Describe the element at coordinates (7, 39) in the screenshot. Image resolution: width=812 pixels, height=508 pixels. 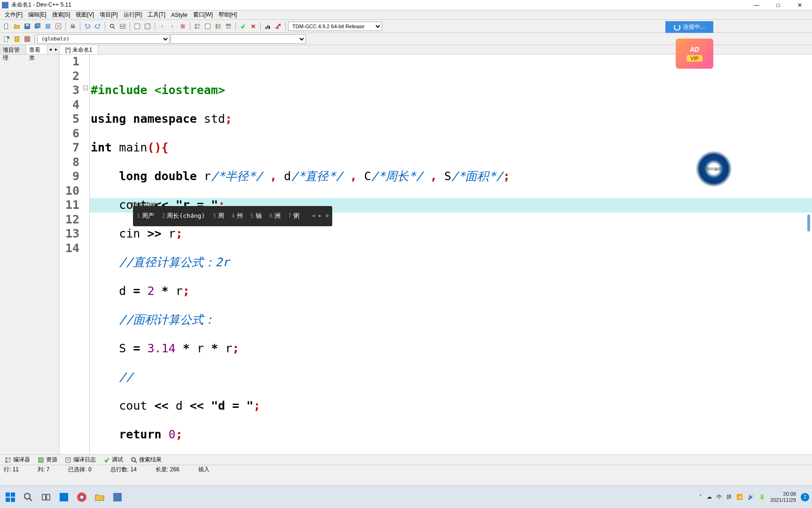
I see `new-class-icon` at that location.